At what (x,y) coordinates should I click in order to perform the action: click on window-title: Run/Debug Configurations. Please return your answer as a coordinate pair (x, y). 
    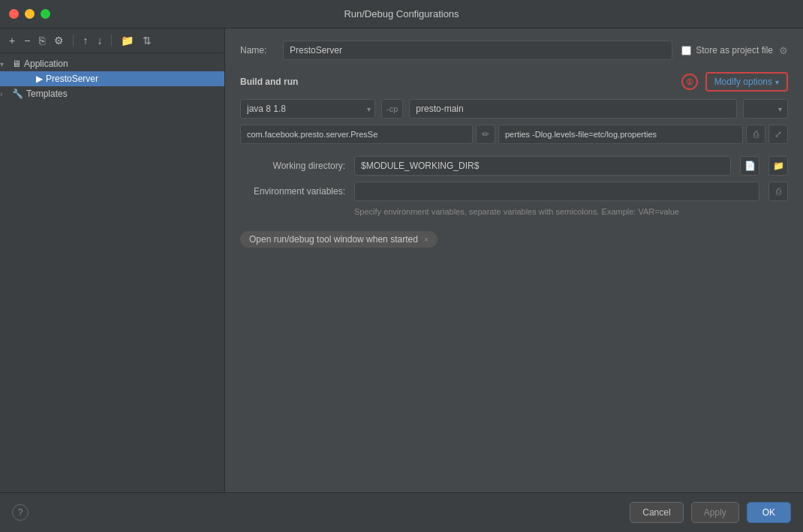
    Looking at the image, I should click on (401, 14).